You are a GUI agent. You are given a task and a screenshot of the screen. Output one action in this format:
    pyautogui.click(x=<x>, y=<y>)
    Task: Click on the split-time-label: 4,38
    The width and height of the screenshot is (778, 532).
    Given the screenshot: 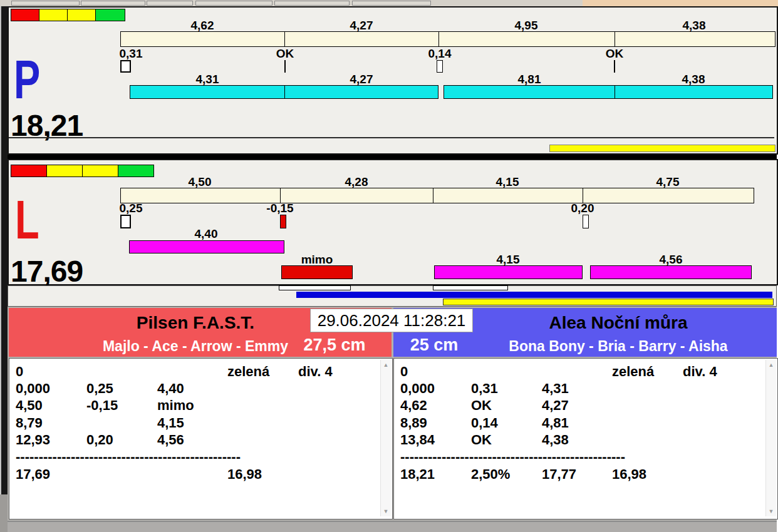 What is the action you would take?
    pyautogui.click(x=693, y=79)
    